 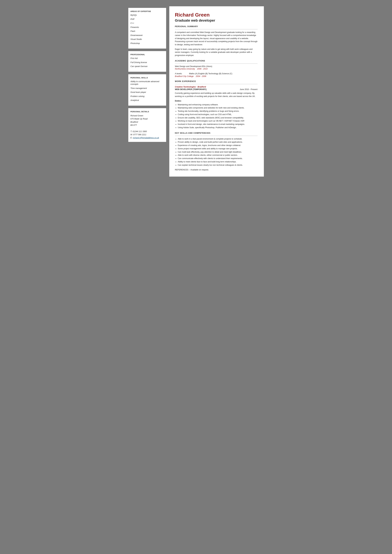 I want to click on list-item: Testing site functionality, identifying …, so click(x=218, y=111).